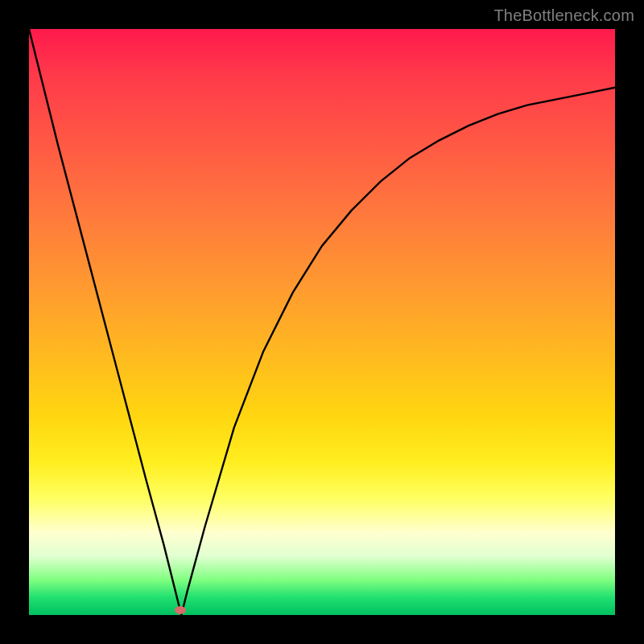 Image resolution: width=644 pixels, height=644 pixels. What do you see at coordinates (180, 610) in the screenshot?
I see `minimum-marker` at bounding box center [180, 610].